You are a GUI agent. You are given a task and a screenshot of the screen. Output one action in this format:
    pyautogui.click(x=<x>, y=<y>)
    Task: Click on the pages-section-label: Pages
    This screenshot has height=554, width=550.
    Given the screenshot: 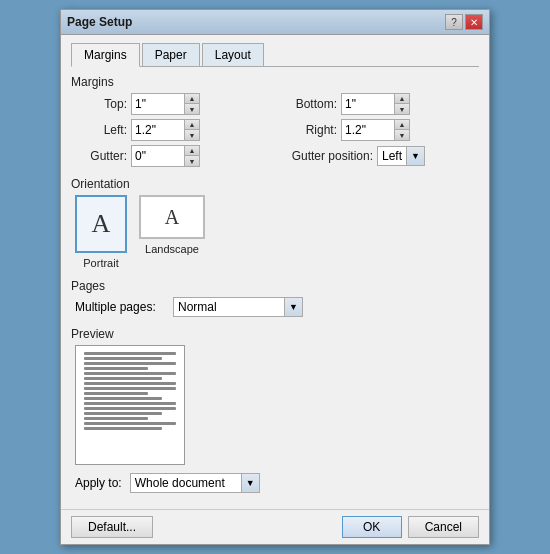 What is the action you would take?
    pyautogui.click(x=275, y=286)
    